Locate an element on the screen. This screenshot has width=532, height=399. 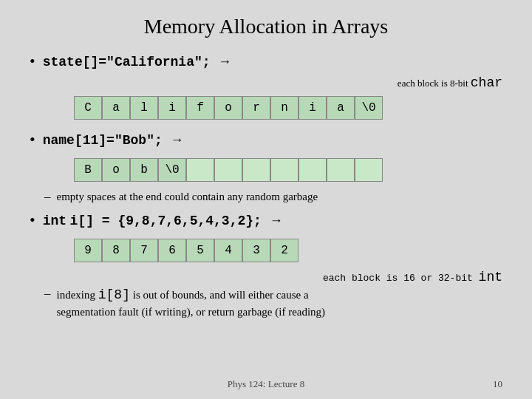
int-code: int is located at coordinates (491, 277).